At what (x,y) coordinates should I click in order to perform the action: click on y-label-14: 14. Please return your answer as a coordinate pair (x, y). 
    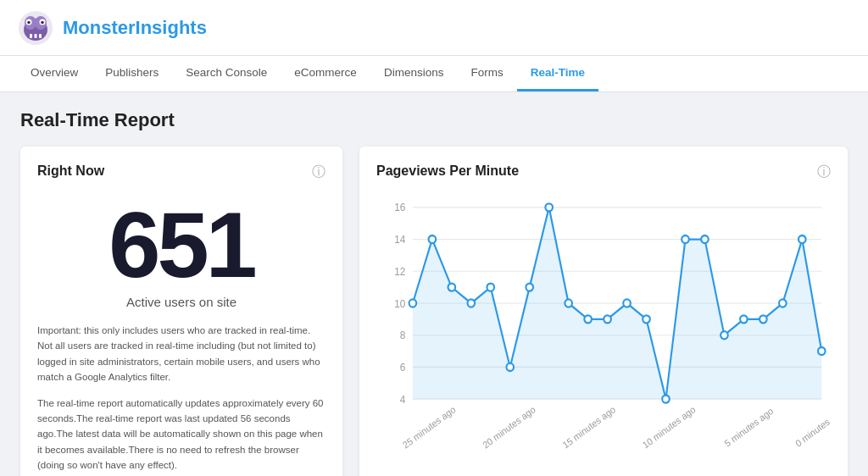
    Looking at the image, I should click on (400, 240).